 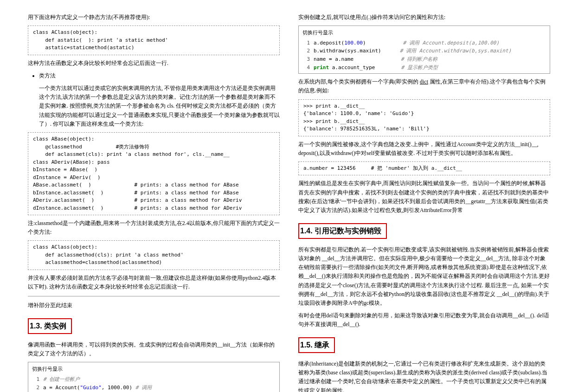 I want to click on divider, so click(x=154, y=296).